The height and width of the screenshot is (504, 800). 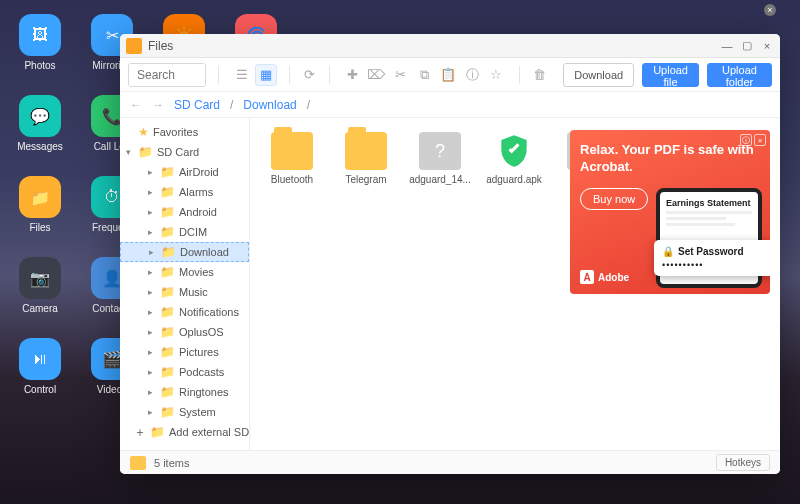 What do you see at coordinates (184, 152) in the screenshot?
I see `sidebar-sdcard: ▾📁 SD Card` at bounding box center [184, 152].